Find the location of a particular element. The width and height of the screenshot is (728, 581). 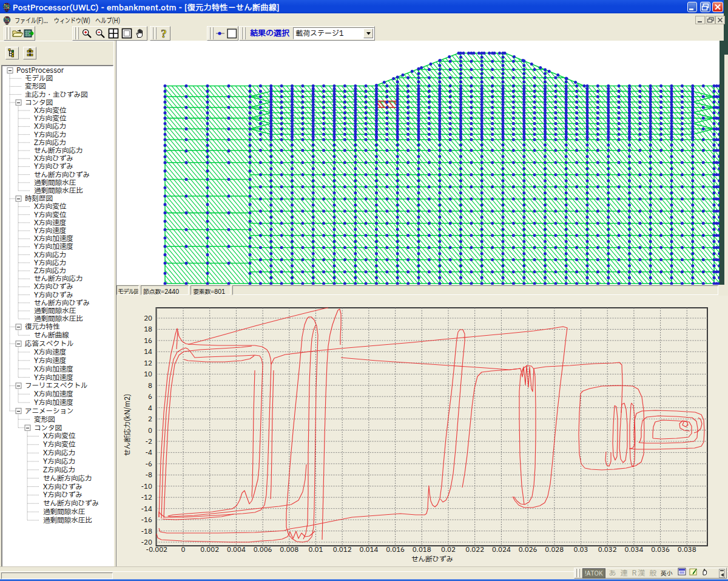

svg-text: 0.014 is located at coordinates (369, 550).